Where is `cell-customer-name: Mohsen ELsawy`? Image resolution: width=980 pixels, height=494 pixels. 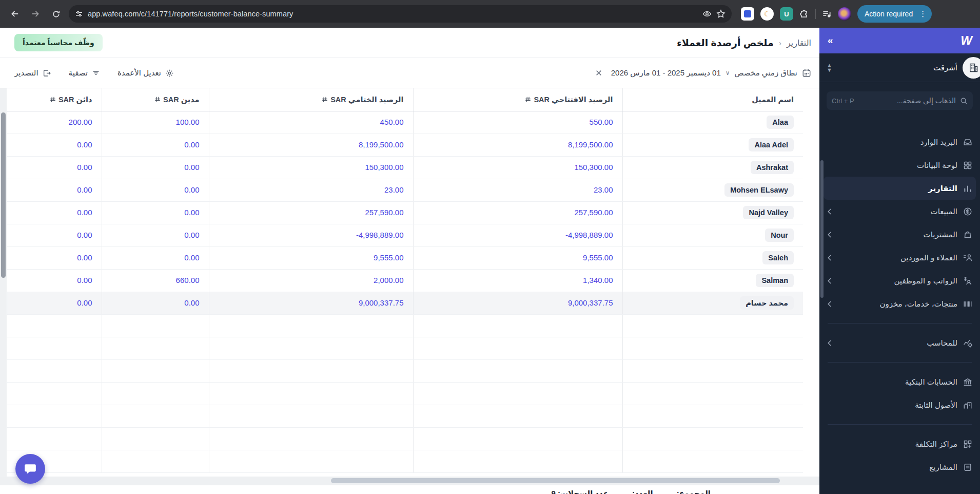 cell-customer-name: Mohsen ELsawy is located at coordinates (713, 190).